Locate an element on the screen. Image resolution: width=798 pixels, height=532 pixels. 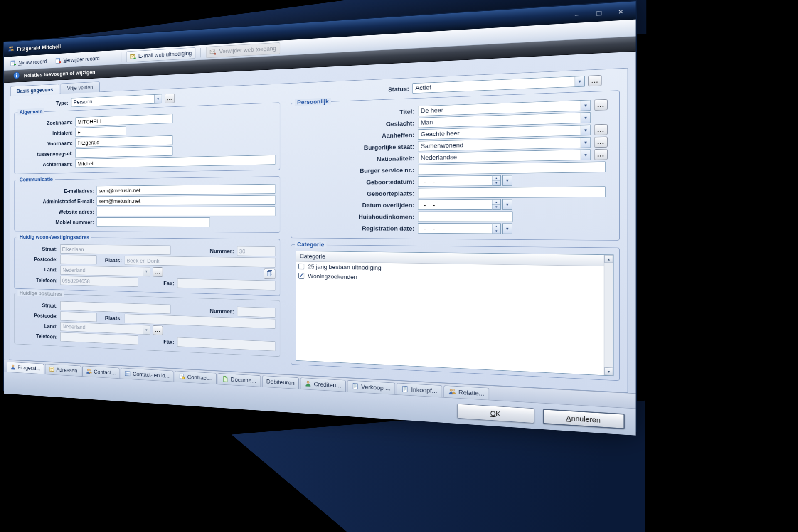
tussenvoegsel-label: tussenvoegsel: is located at coordinates (46, 154).